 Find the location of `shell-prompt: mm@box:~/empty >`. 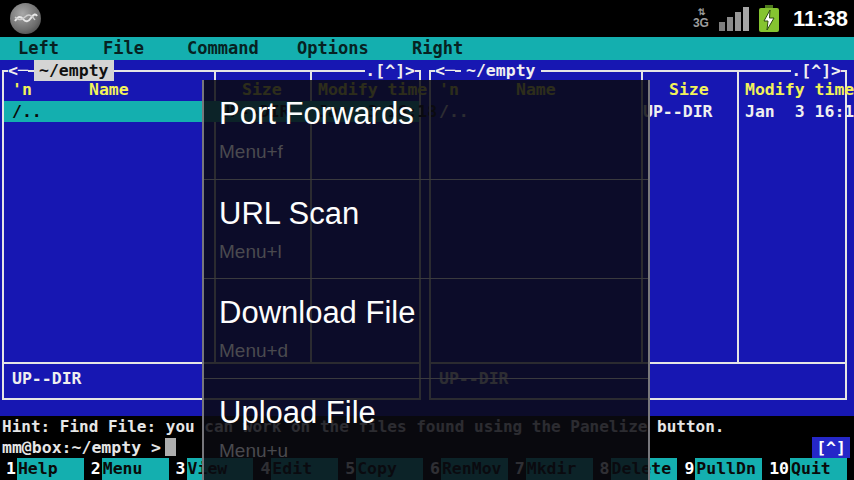

shell-prompt: mm@box:~/empty > is located at coordinates (82, 448).